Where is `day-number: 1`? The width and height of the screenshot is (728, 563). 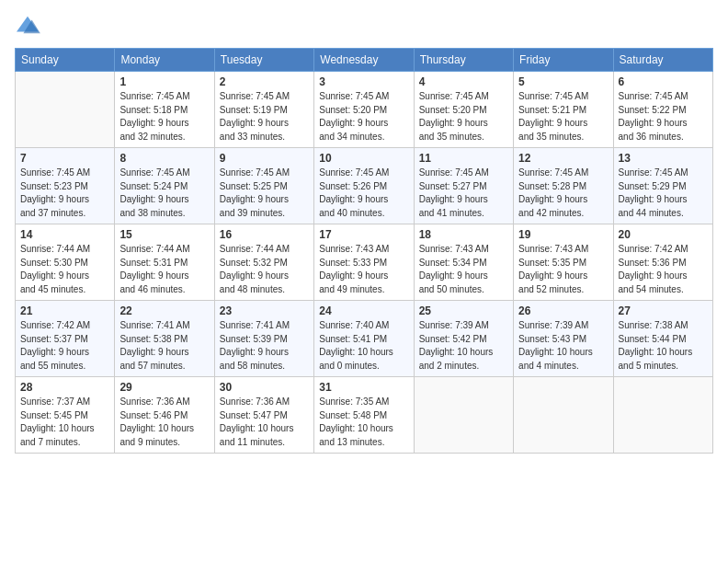
day-number: 1 is located at coordinates (164, 82).